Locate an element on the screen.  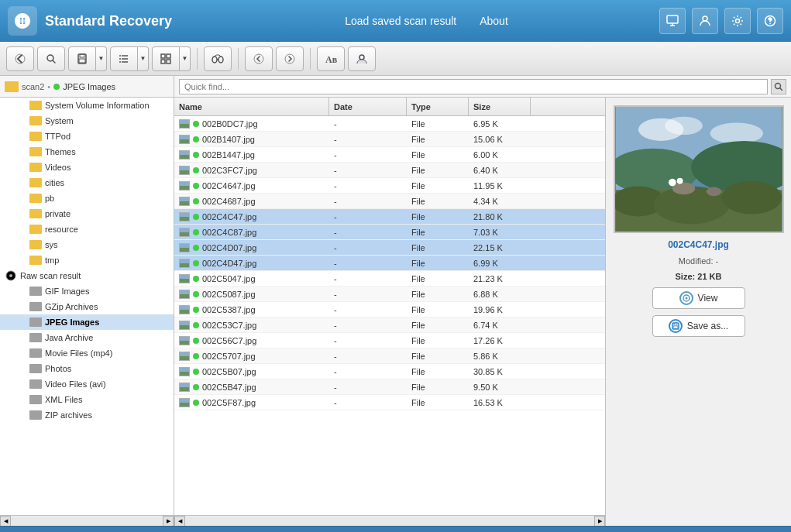
file-row: 002C5B07.jpg - File 30.85 K is located at coordinates (390, 372).